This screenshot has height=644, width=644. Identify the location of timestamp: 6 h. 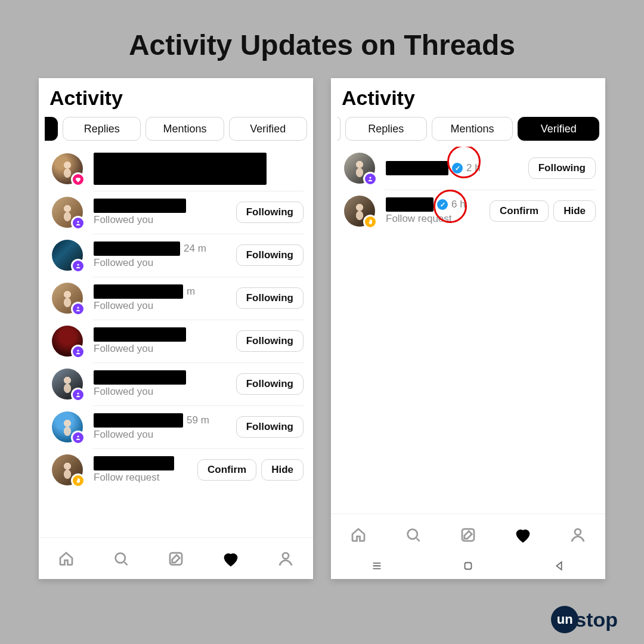
(459, 205).